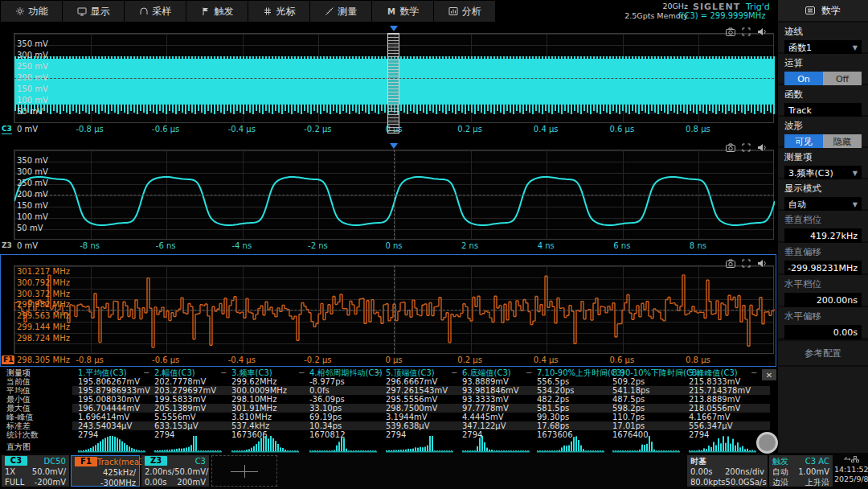 Image resolution: width=868 pixels, height=489 pixels. What do you see at coordinates (346, 373) in the screenshot?
I see `table-column-header: 4.相邻周期抖动(C3)` at bounding box center [346, 373].